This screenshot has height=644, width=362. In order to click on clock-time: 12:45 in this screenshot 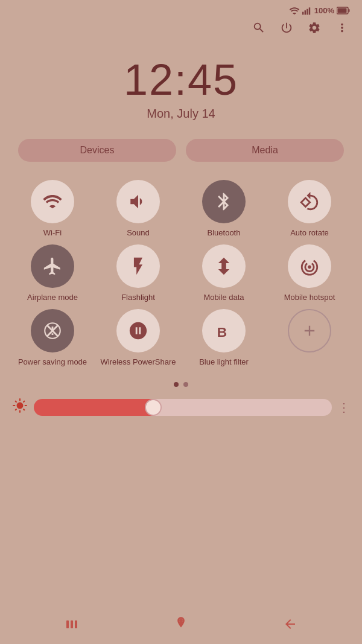, I will do `click(181, 80)`.